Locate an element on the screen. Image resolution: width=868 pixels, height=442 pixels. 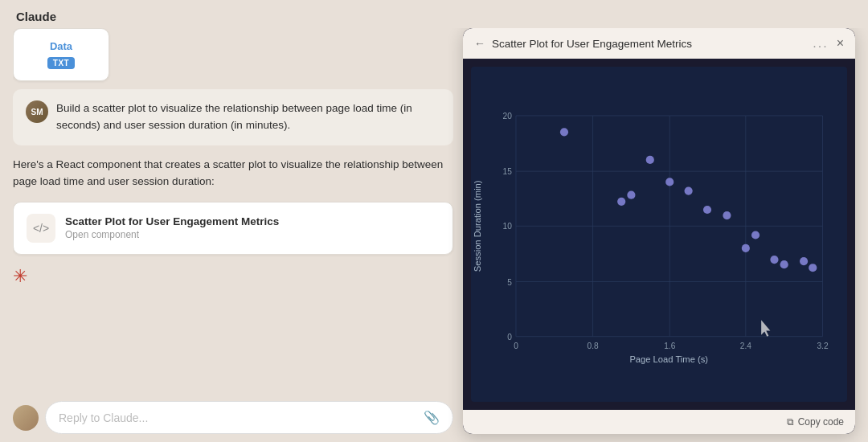
code-icon: </> is located at coordinates (41, 228).